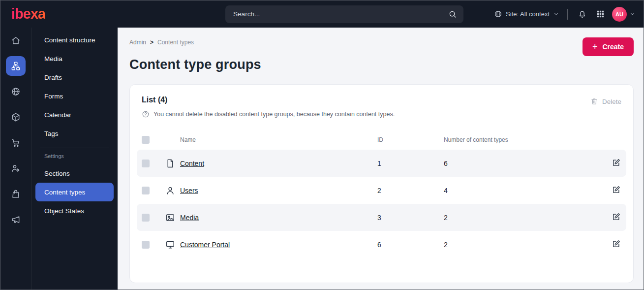 This screenshot has height=290, width=644. What do you see at coordinates (65, 192) in the screenshot?
I see `sidebar-item-label: Content types` at bounding box center [65, 192].